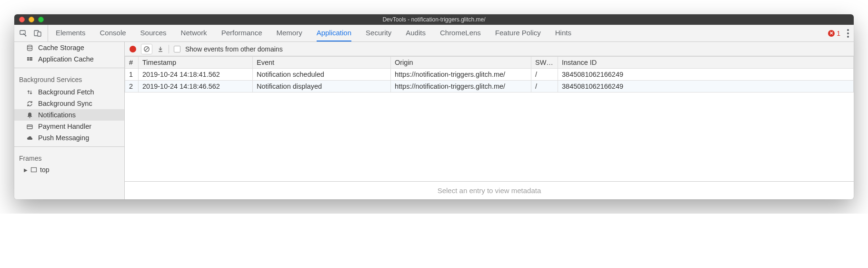 Image resolution: width=868 pixels, height=268 pixels. Describe the element at coordinates (65, 126) in the screenshot. I see `sidebar-item-label: Payment Handler` at that location.